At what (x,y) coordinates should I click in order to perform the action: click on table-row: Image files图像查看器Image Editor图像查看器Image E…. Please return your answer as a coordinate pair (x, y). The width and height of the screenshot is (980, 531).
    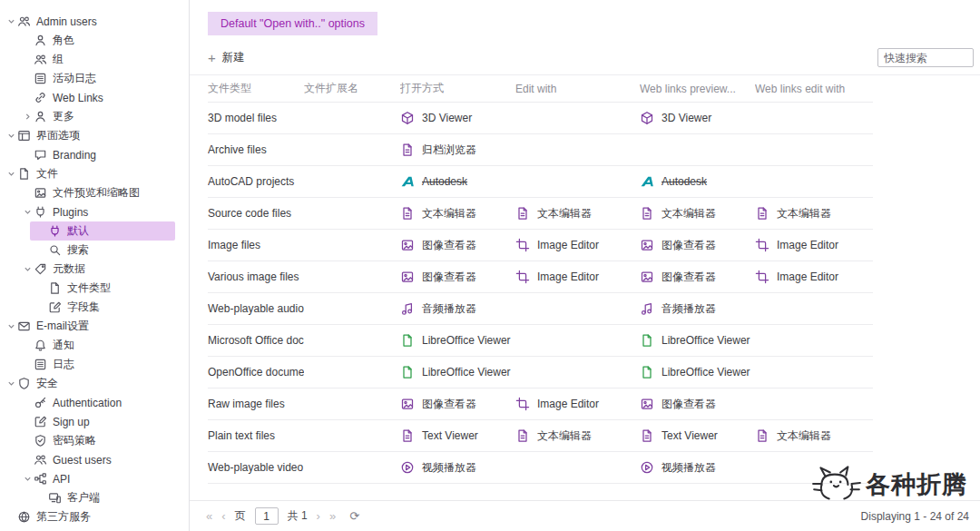
    Looking at the image, I should click on (541, 245).